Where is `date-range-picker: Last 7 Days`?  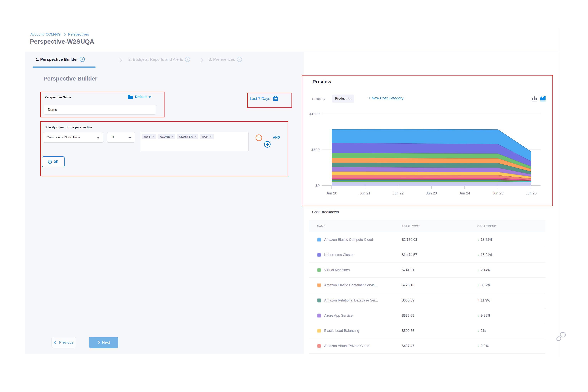 date-range-picker: Last 7 Days is located at coordinates (264, 98).